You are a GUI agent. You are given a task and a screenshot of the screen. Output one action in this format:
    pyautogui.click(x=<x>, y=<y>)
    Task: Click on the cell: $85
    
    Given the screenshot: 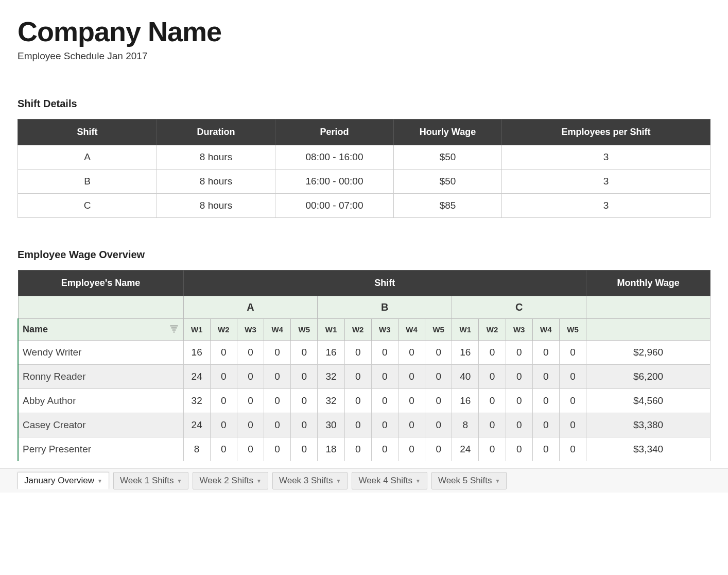 What is the action you would take?
    pyautogui.click(x=448, y=206)
    